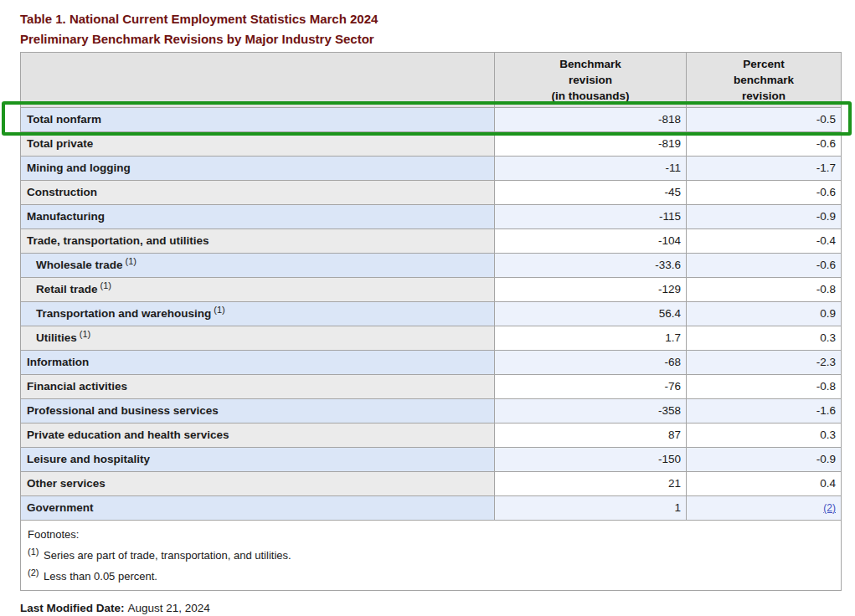  What do you see at coordinates (67, 290) in the screenshot?
I see `row-label: Retail trade` at bounding box center [67, 290].